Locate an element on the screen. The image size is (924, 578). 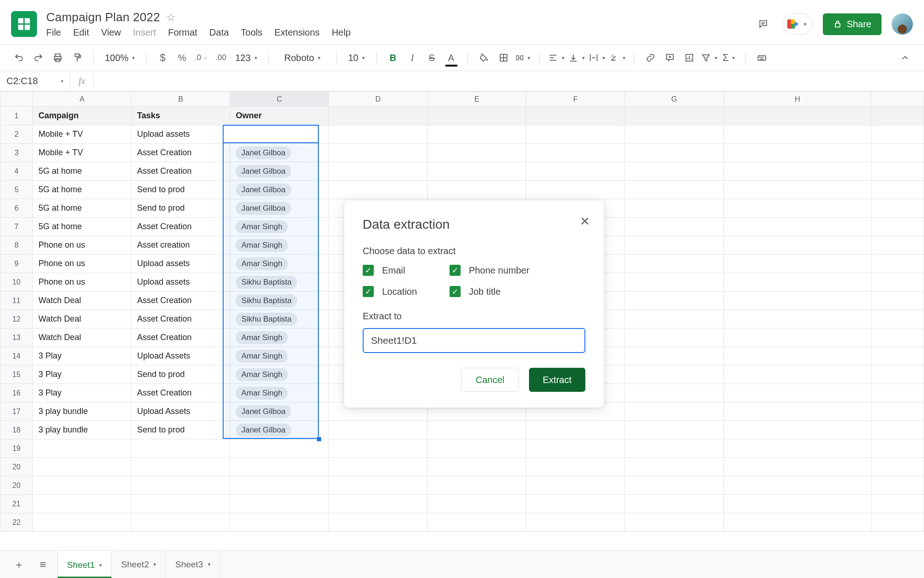
cell: Upload Assets is located at coordinates (181, 412).